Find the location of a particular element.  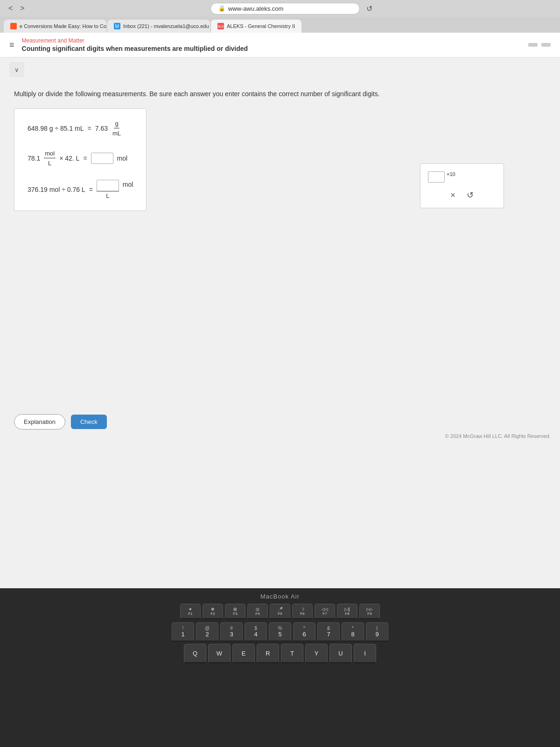

key-f5-icon: 🎤 is located at coordinates (280, 609).